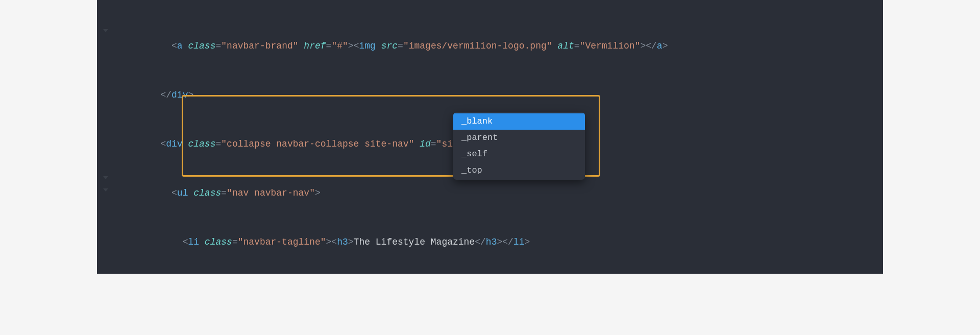 This screenshot has height=335, width=980. I want to click on attr-value: nav navbar-nav, so click(271, 193).